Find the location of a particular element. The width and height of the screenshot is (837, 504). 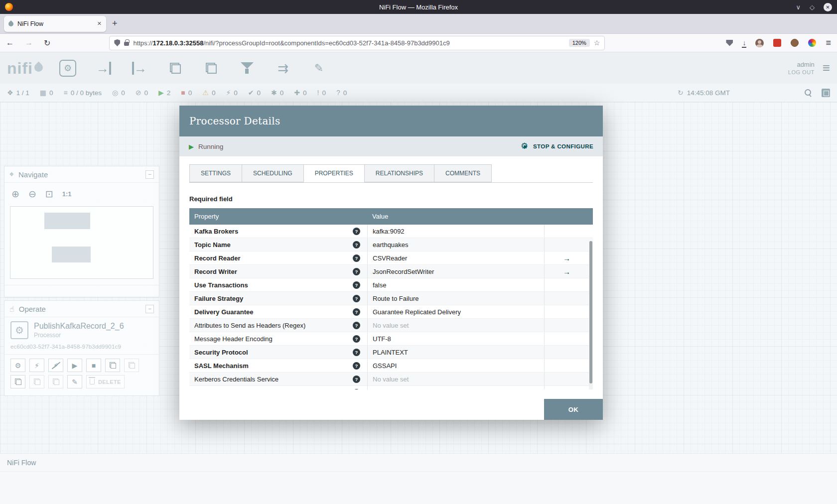

table-row: Failure Strategy? Route to Failure is located at coordinates (391, 299).